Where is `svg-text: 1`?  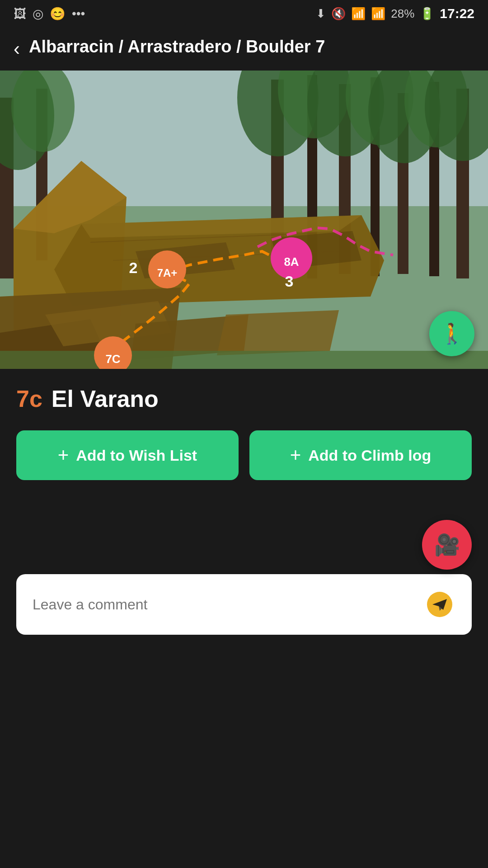 svg-text: 1 is located at coordinates (112, 368).